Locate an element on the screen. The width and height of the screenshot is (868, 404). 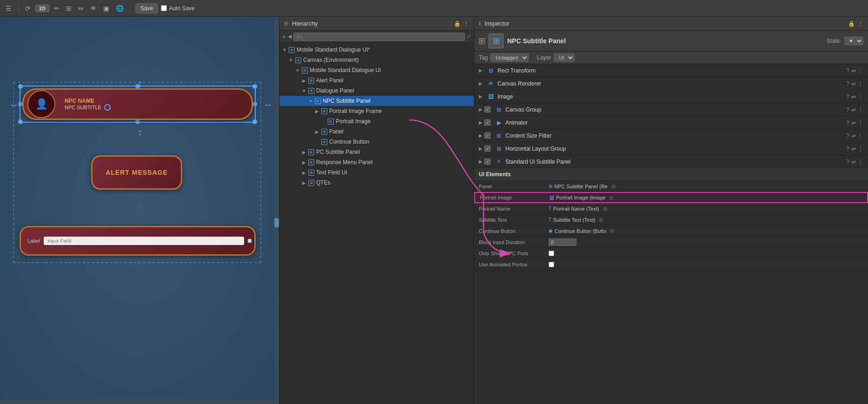
comp-more-2: ⋮ is located at coordinates (861, 97).